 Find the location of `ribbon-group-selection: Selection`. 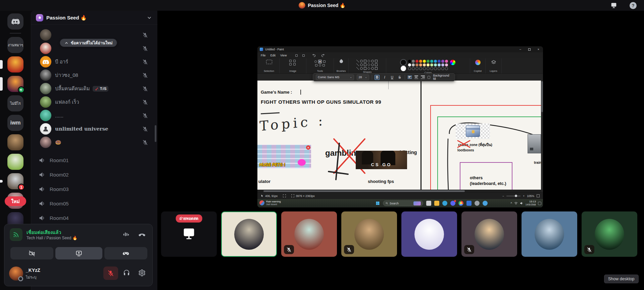

ribbon-group-selection: Selection is located at coordinates (269, 66).